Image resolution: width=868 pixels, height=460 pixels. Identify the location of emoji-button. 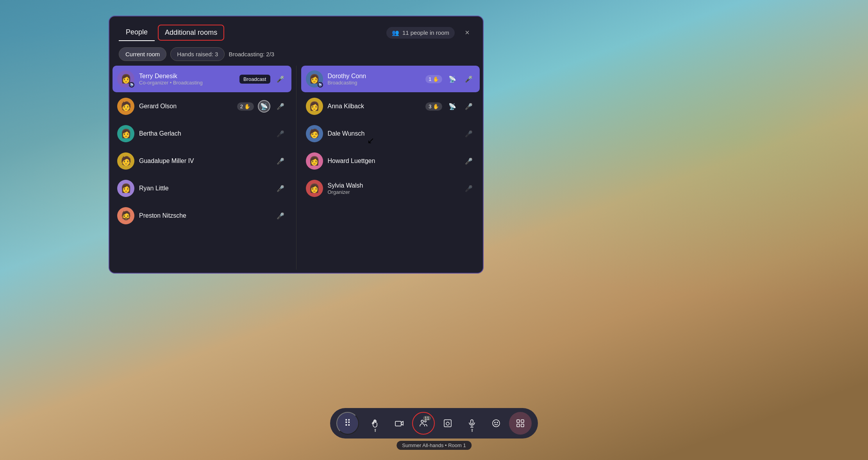
(496, 423).